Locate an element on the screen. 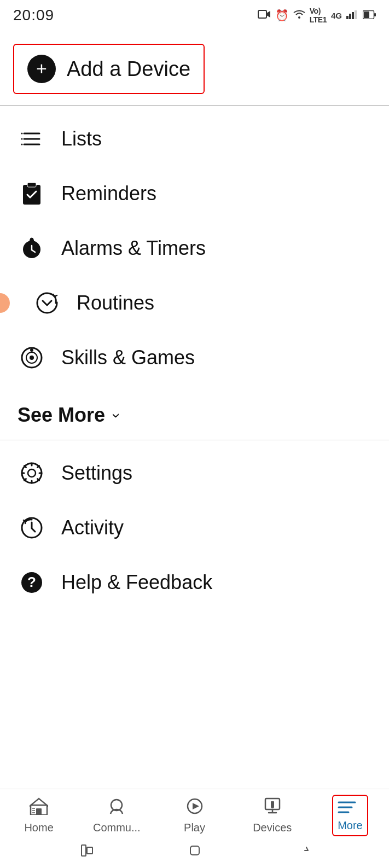 This screenshot has width=389, height=868. more-highlight-box: More is located at coordinates (350, 815).